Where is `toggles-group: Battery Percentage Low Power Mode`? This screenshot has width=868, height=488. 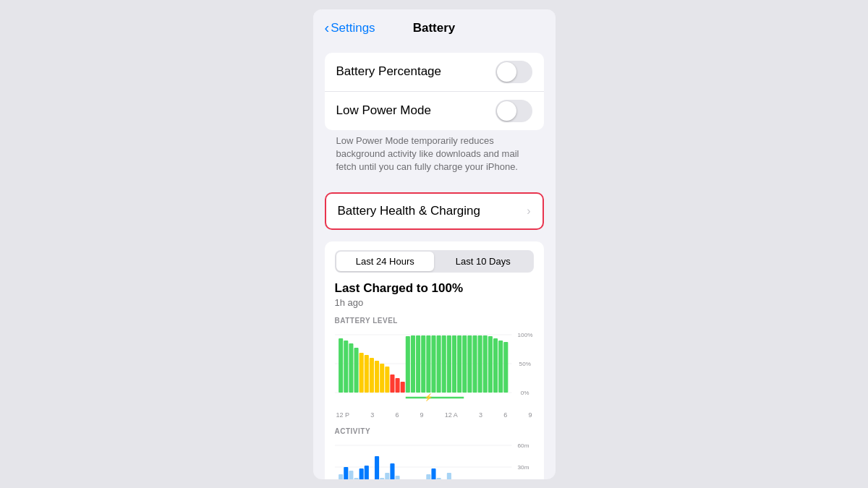 toggles-group: Battery Percentage Low Power Mode is located at coordinates (434, 91).